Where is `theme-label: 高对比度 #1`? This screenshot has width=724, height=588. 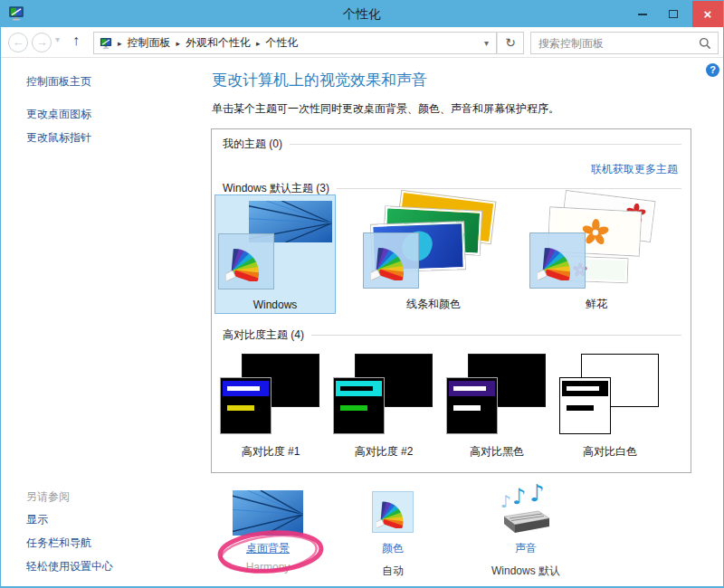 theme-label: 高对比度 #1 is located at coordinates (271, 452).